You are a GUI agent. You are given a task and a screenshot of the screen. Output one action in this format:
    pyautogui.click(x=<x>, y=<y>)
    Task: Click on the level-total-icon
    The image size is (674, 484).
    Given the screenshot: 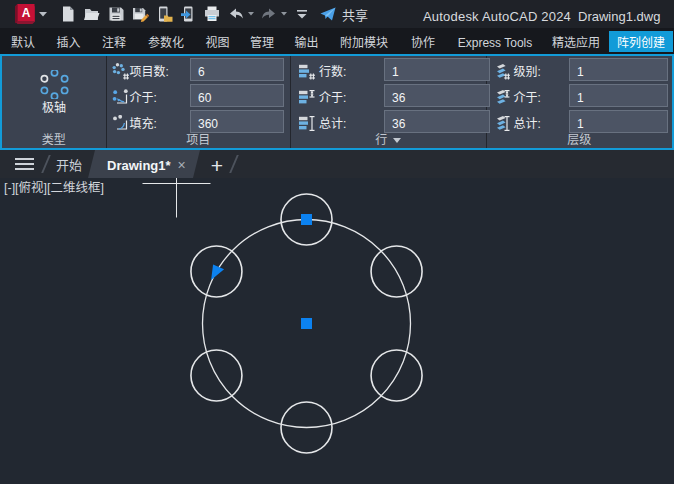 What is the action you would take?
    pyautogui.click(x=502, y=122)
    